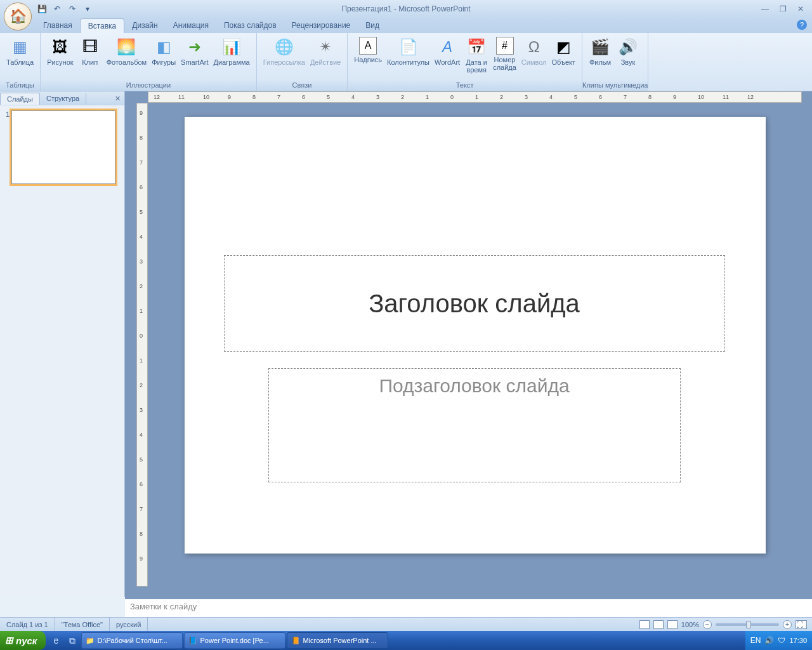 This screenshot has height=650, width=812. I want to click on объект-icon: ◩, so click(563, 47).